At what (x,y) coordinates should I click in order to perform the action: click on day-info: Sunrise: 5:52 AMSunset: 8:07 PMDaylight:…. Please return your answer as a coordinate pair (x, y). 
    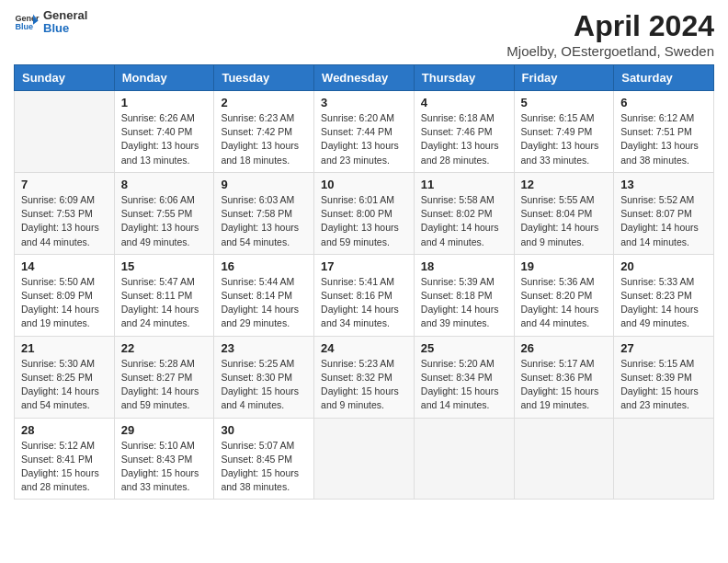
    Looking at the image, I should click on (664, 221).